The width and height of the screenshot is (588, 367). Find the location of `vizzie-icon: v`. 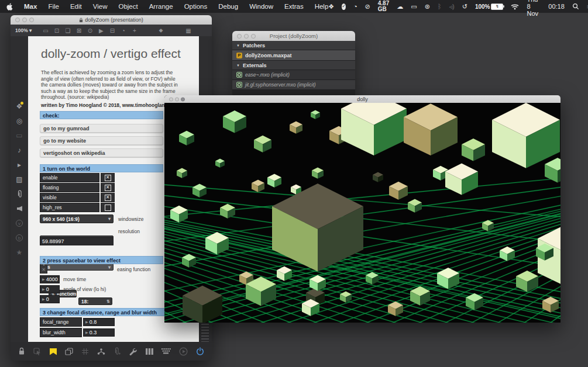

vizzie-icon: v is located at coordinates (19, 223).